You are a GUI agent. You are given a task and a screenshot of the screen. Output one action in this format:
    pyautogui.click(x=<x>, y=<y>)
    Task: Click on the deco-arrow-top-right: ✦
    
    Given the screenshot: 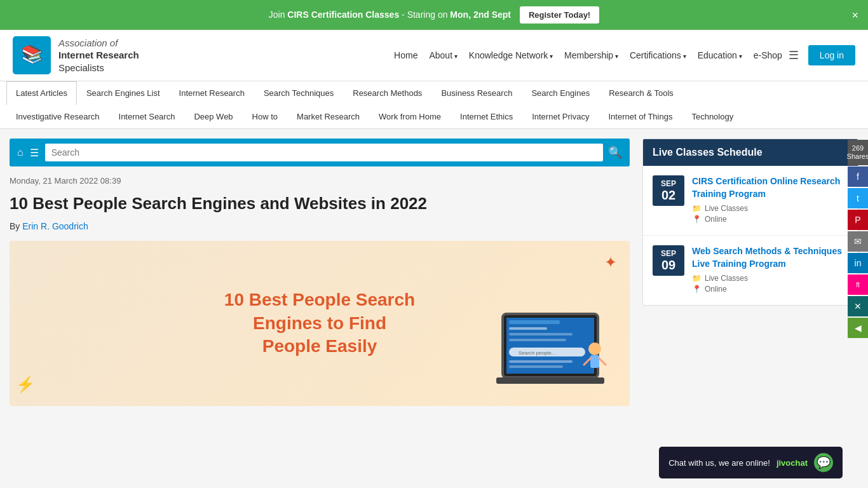 What is the action you would take?
    pyautogui.click(x=611, y=262)
    